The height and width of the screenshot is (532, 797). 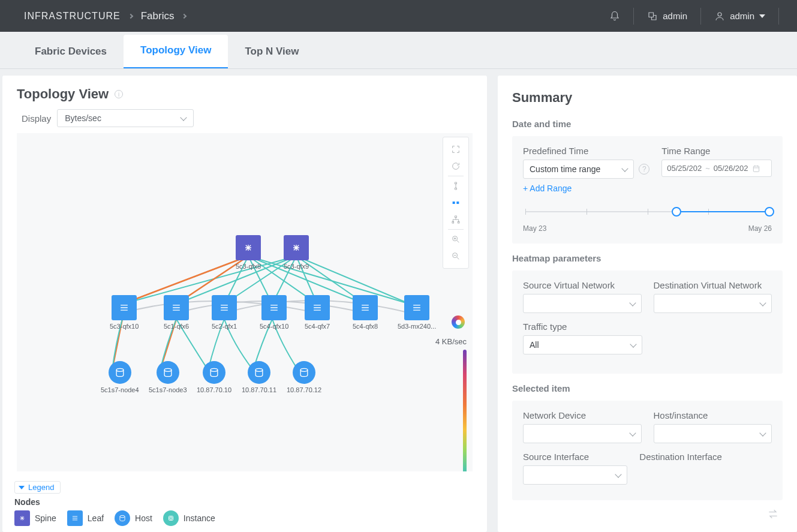 What do you see at coordinates (713, 434) in the screenshot?
I see `host-inst-select` at bounding box center [713, 434].